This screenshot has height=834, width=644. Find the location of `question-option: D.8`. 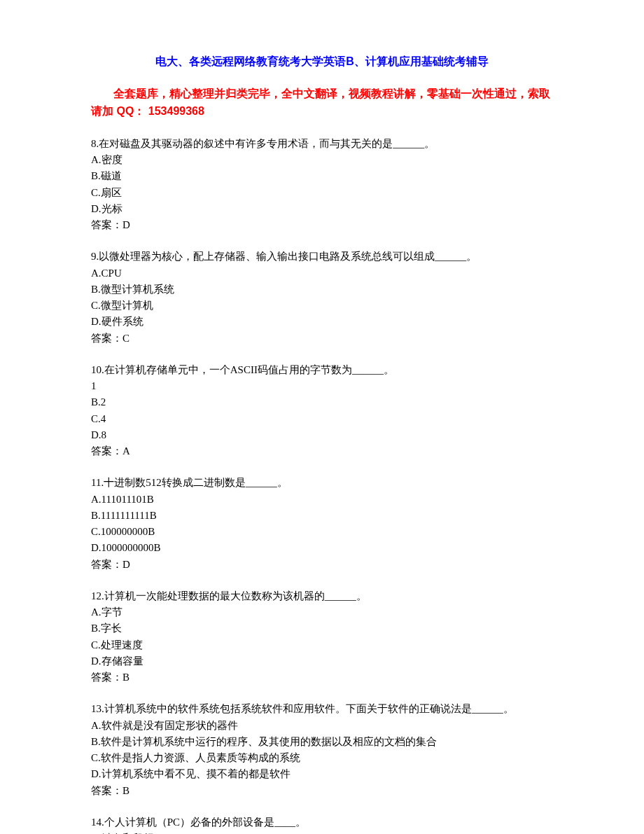

question-option: D.8 is located at coordinates (322, 436).